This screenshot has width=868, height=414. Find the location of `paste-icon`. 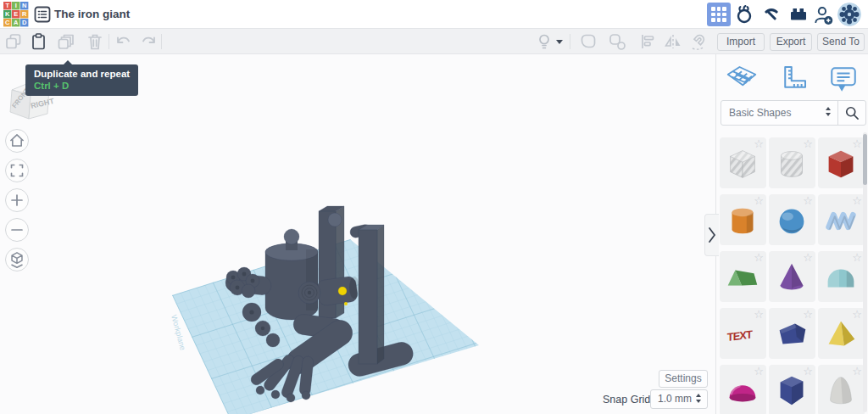

paste-icon is located at coordinates (39, 42).